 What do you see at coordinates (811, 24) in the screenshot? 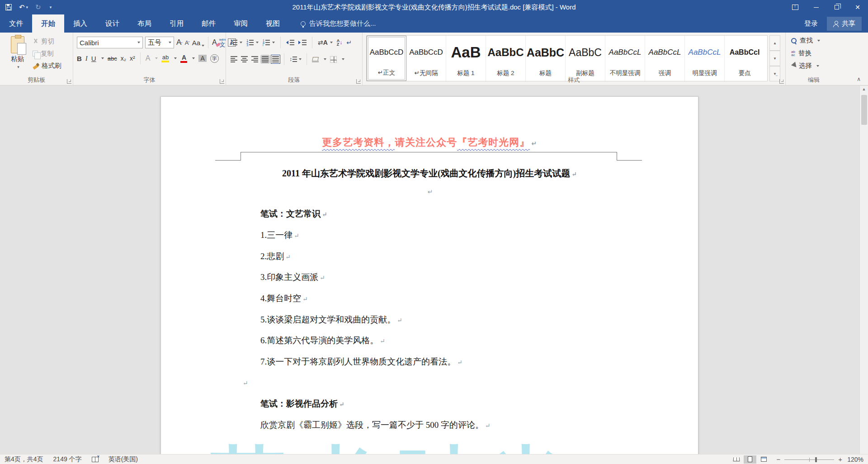
I see `sign-in-button: 登录` at bounding box center [811, 24].